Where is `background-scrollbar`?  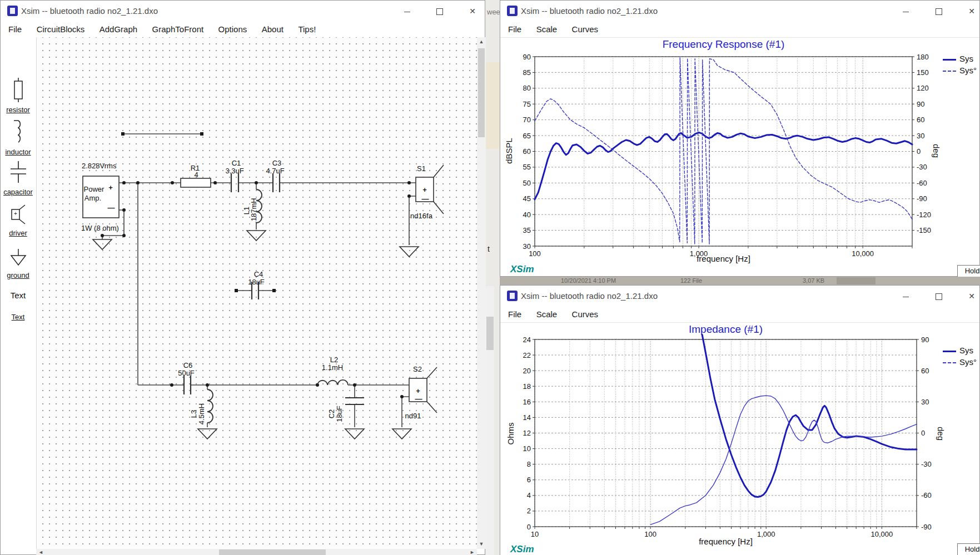 background-scrollbar is located at coordinates (490, 421).